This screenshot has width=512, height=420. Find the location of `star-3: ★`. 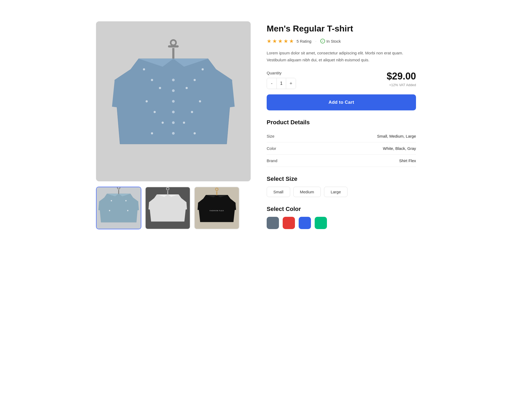

star-3: ★ is located at coordinates (280, 41).